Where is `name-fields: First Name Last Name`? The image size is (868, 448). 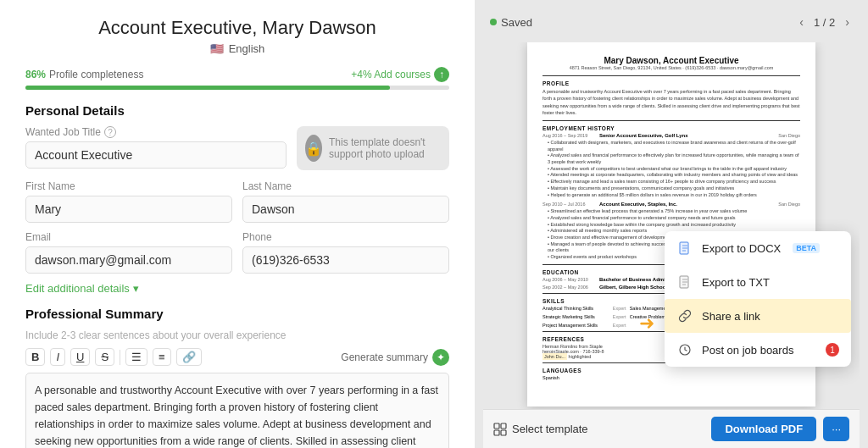 name-fields: First Name Last Name is located at coordinates (237, 202).